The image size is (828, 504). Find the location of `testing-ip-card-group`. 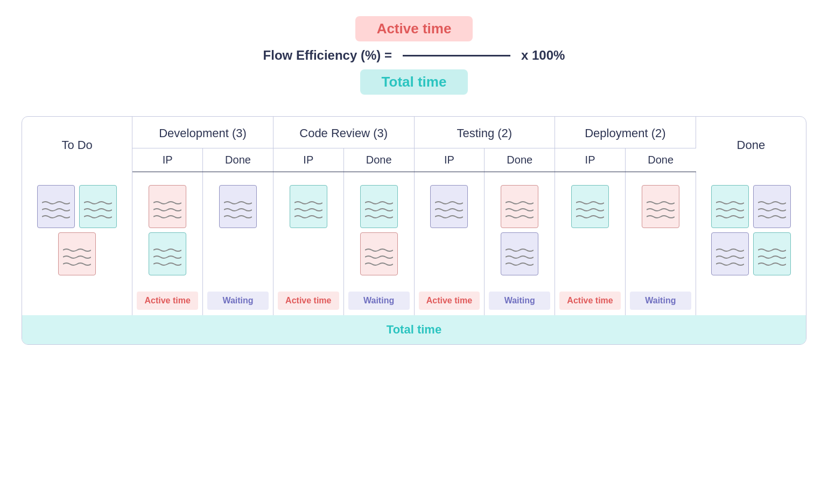

testing-ip-card-group is located at coordinates (450, 207).